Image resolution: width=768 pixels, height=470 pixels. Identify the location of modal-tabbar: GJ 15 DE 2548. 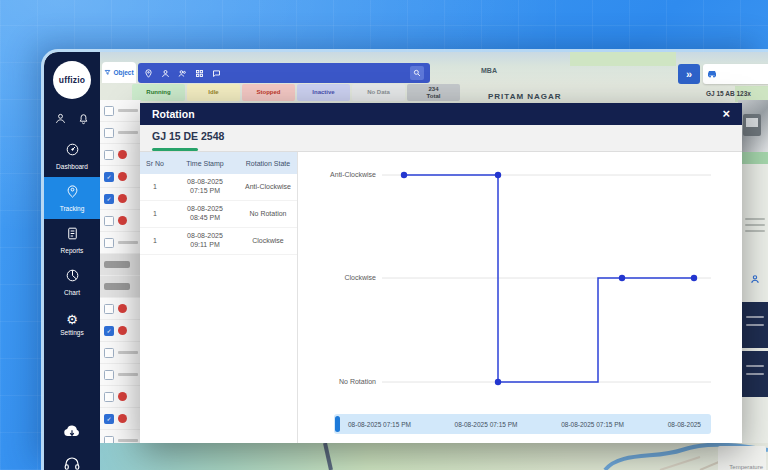
(441, 138).